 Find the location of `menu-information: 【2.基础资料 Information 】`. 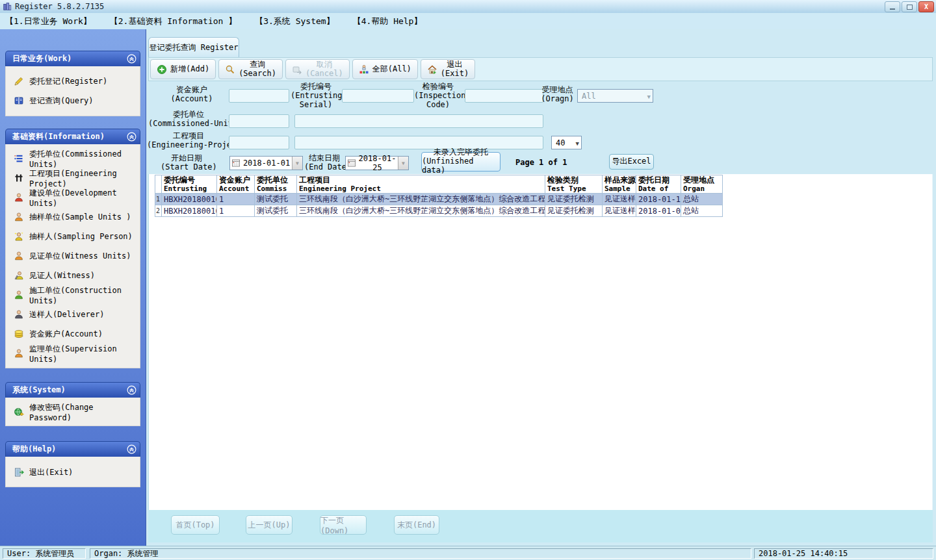

menu-information: 【2.基础资料 Information 】 is located at coordinates (173, 21).